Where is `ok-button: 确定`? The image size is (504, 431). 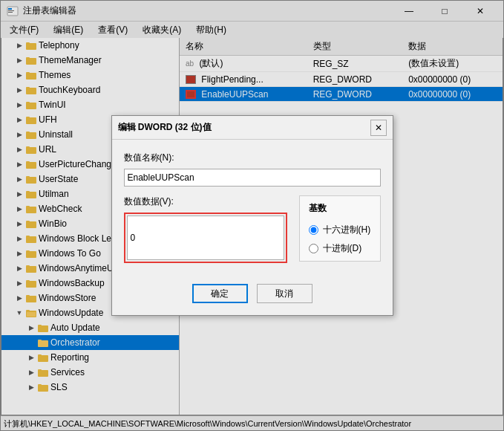
ok-button: 确定 is located at coordinates (220, 294).